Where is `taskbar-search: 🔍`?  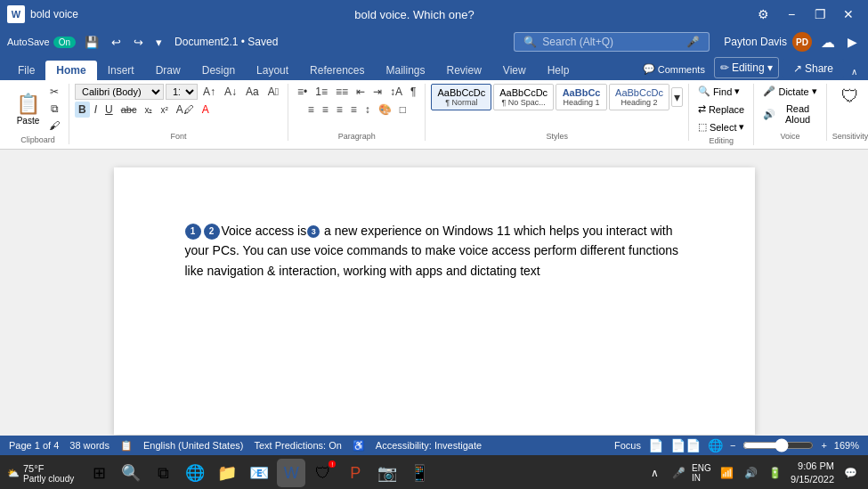
taskbar-search: 🔍 is located at coordinates (131, 473).